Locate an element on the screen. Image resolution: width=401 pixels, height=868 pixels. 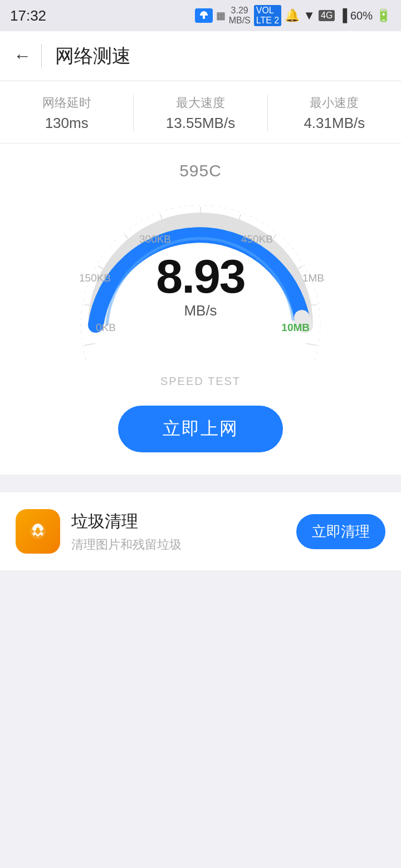
gauge-label-10mb: 10MB is located at coordinates (295, 328).